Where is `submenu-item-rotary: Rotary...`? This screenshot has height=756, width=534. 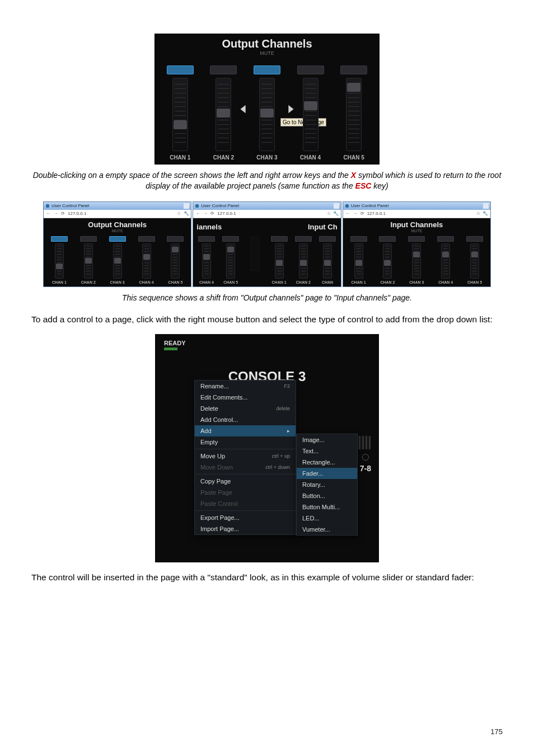
submenu-item-rotary: Rotary... is located at coordinates (327, 485).